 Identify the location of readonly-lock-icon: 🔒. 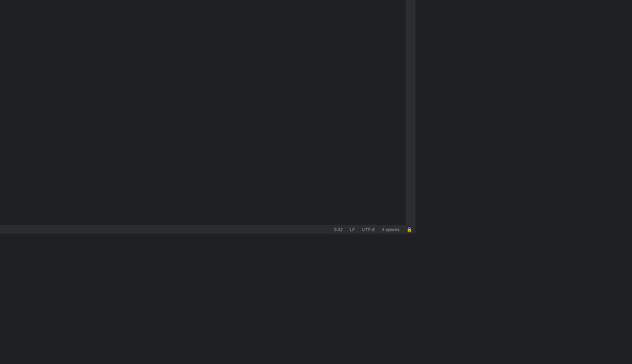
(410, 229).